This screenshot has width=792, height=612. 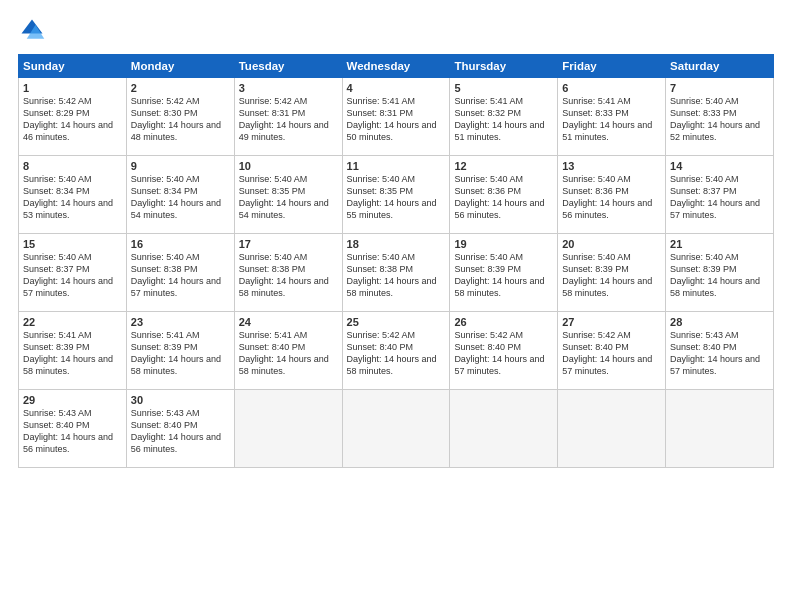 I want to click on week-row-4: 22Sunrise: 5:41 AMSunset: 8:39 PMDayligh…, so click(x=396, y=351).